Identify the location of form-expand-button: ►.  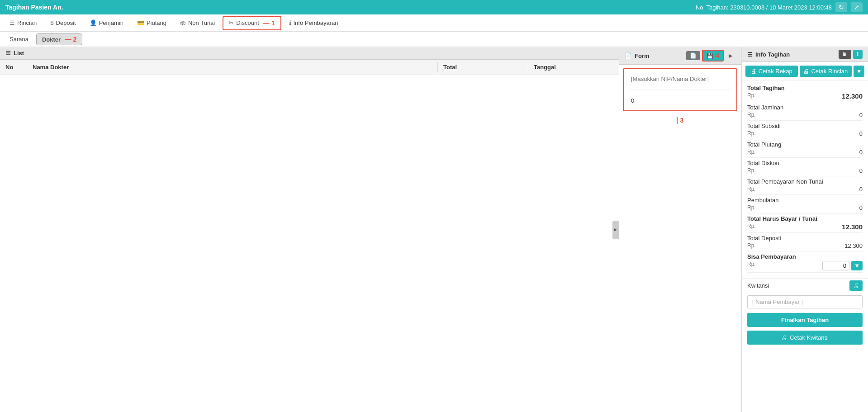
(730, 56).